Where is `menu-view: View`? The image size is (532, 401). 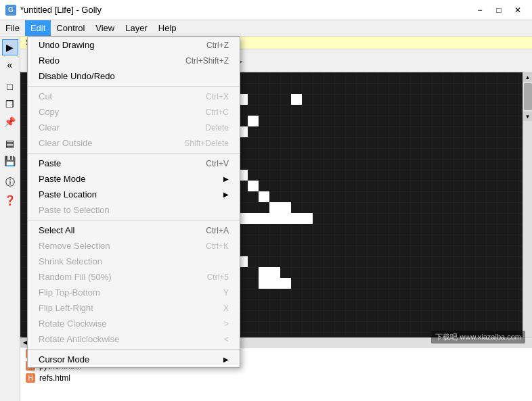
menu-view: View is located at coordinates (105, 28).